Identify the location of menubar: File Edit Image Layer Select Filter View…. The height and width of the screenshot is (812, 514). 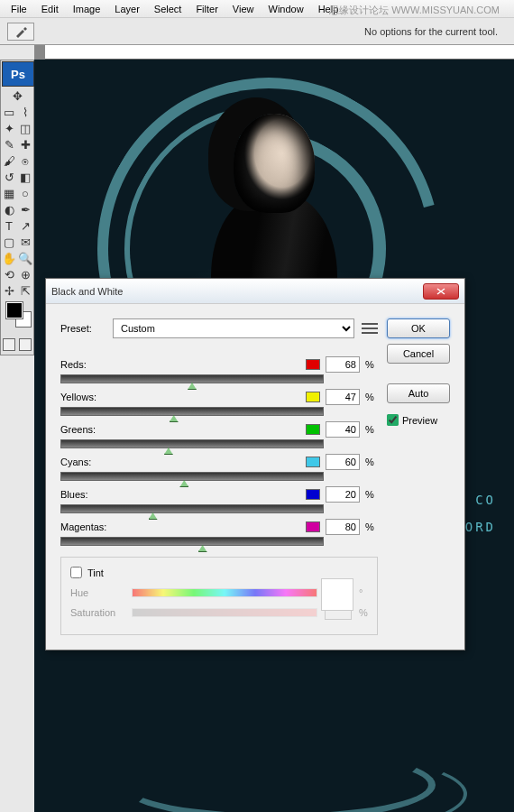
(257, 9).